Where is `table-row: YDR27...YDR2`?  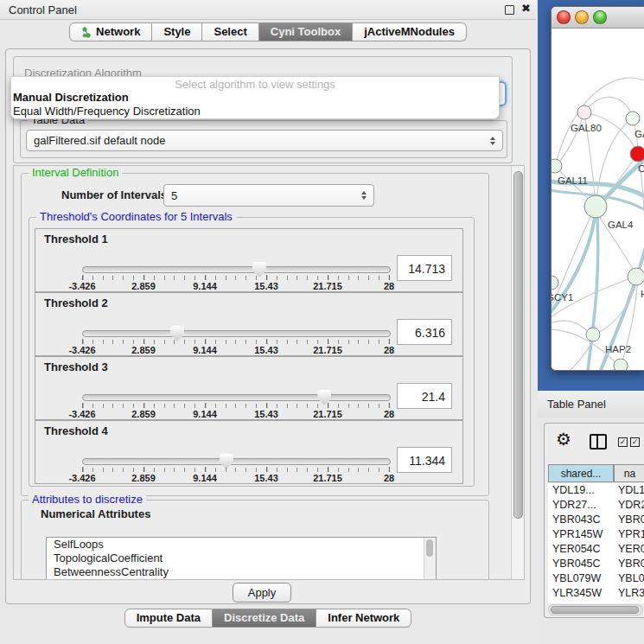
table-row: YDR27...YDR2 is located at coordinates (596, 505).